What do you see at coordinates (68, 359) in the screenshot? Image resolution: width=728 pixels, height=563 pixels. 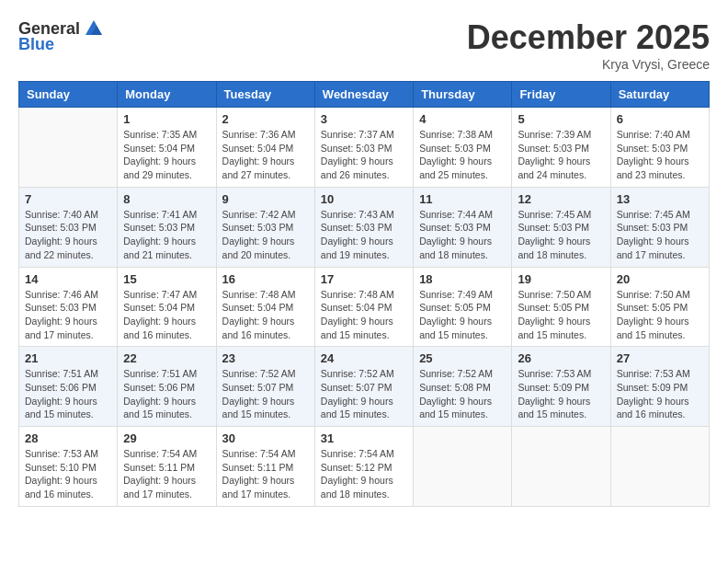 I see `day-number: 21` at bounding box center [68, 359].